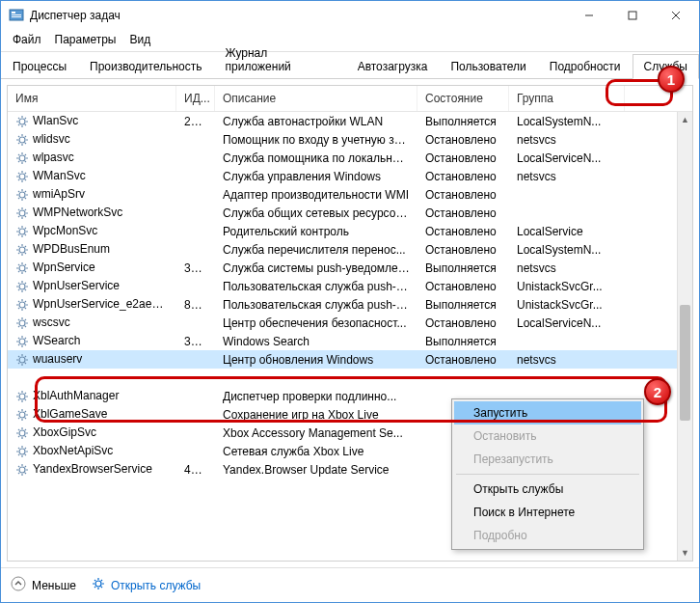 The width and height of the screenshot is (700, 603). I want to click on cell-pid: 4772, so click(196, 470).